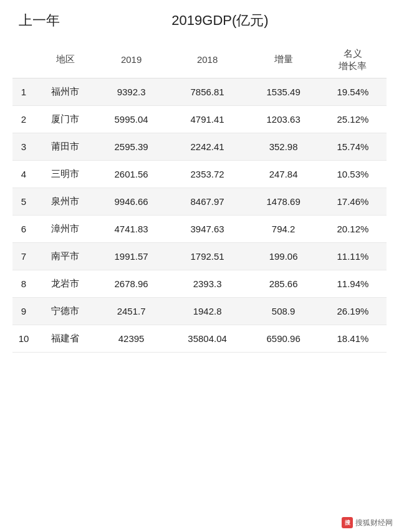  Describe the element at coordinates (200, 339) in the screenshot. I see `table-row: 10福建省4239535804.046590.9618.41%` at that location.